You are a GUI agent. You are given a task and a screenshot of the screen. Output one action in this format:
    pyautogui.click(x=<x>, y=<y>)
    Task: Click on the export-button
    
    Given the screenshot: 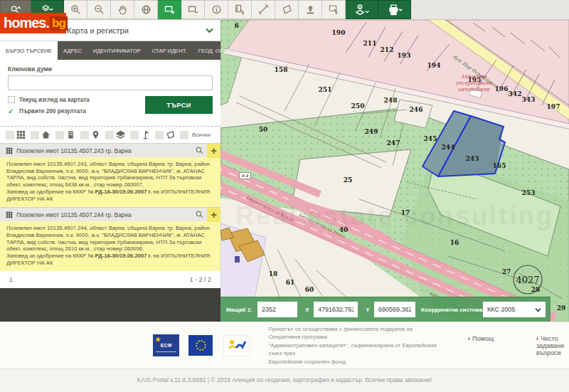 What is the action you would take?
    pyautogui.click(x=310, y=10)
    